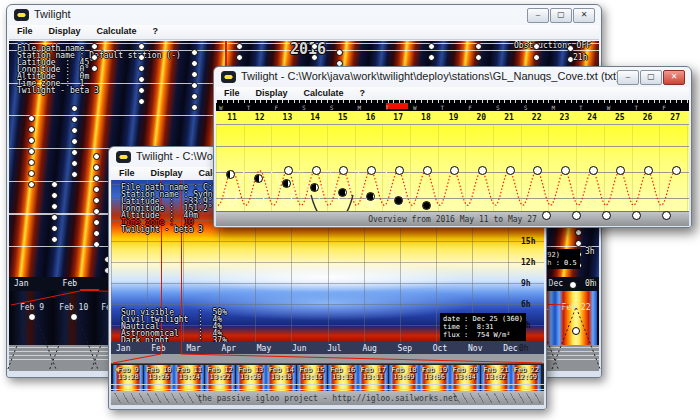 Image resolution: width=700 pixels, height=420 pixels. I want to click on day-number: 21, so click(509, 118).